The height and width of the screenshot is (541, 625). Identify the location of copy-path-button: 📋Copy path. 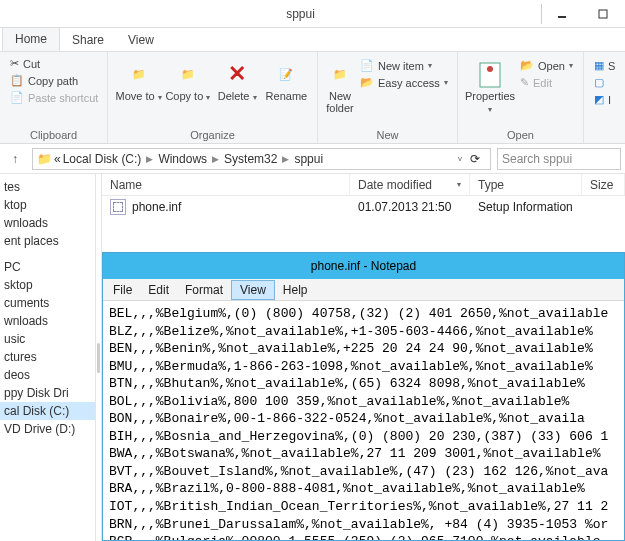
(54, 80).